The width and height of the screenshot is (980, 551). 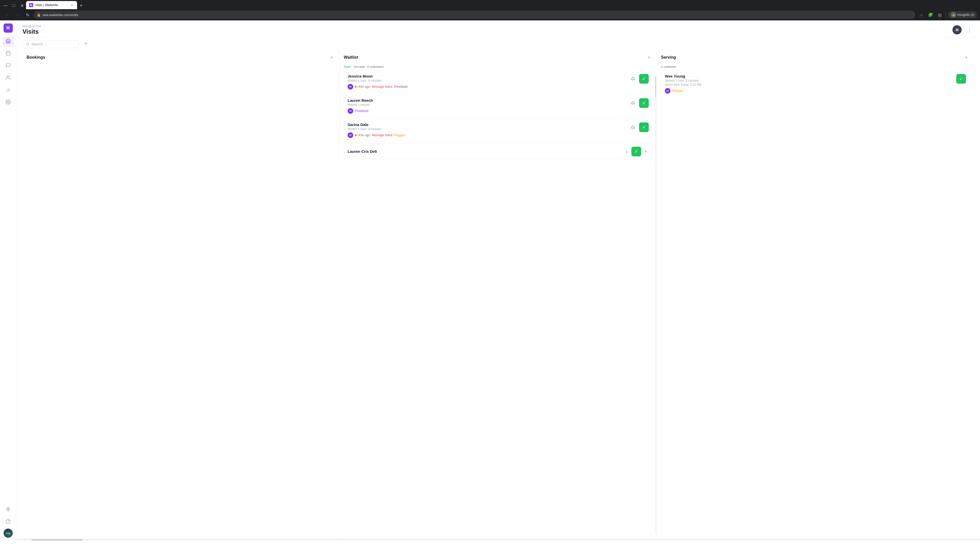 I want to click on tab-favicon: M, so click(x=31, y=5).